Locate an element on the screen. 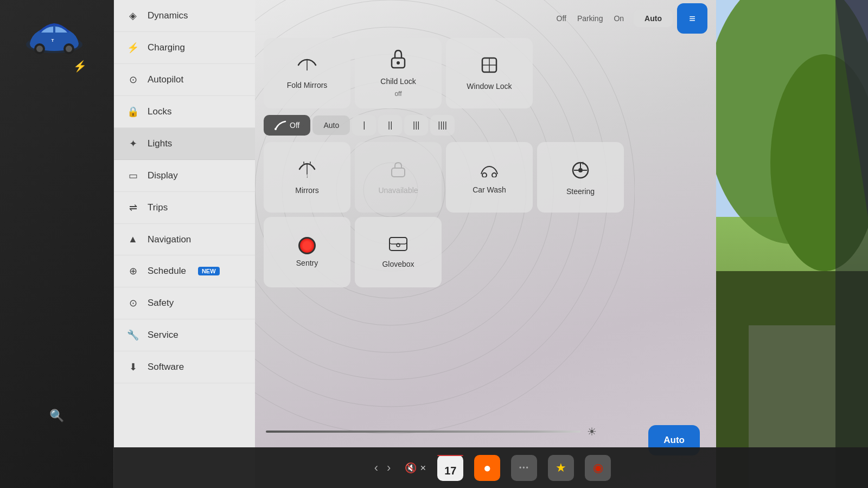 This screenshot has width=868, height=488. wiper-speed2-button: || is located at coordinates (390, 125).